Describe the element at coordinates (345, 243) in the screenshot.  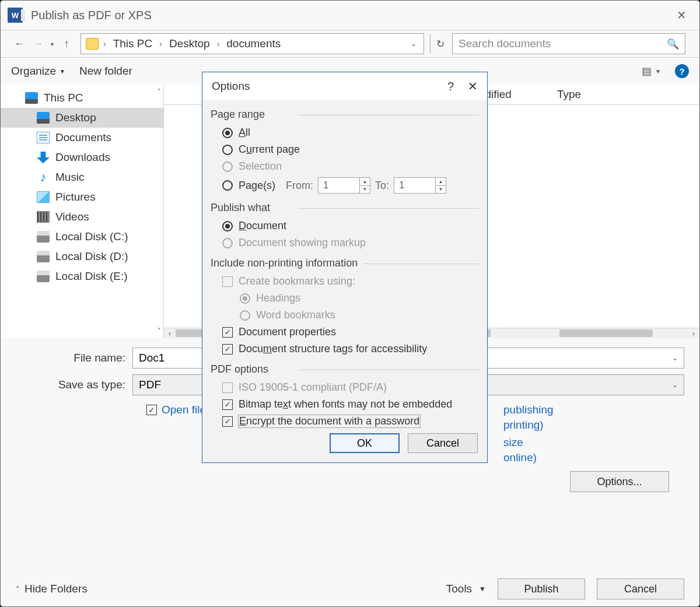
I see `radio-document-markup: Document showing markup` at that location.